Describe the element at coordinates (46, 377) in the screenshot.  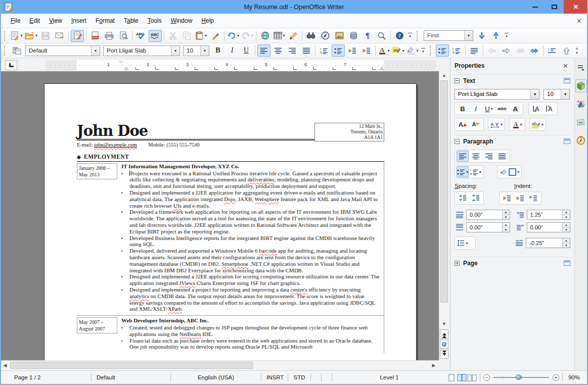
I see `statusbar-page: Page 1 / 2` at that location.